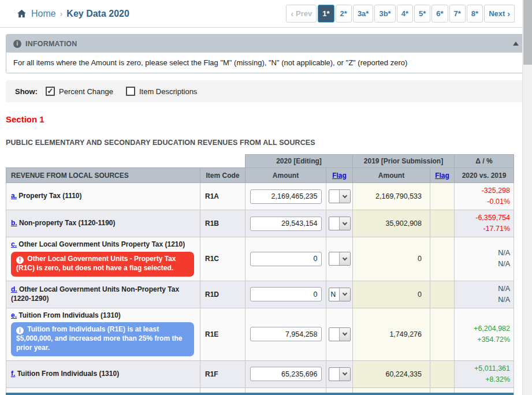  Describe the element at coordinates (103, 295) in the screenshot. I see `row-label-cell: d. Other Local Government Units Non-Prop…` at that location.